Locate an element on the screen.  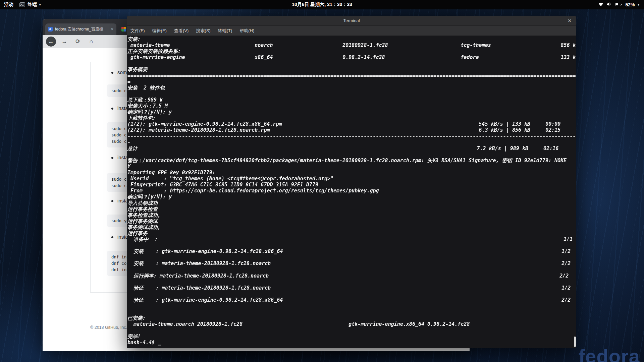
terminal-line: 运行脚本: materia-theme-20180928-1.fc28.noar… is located at coordinates (352, 276).